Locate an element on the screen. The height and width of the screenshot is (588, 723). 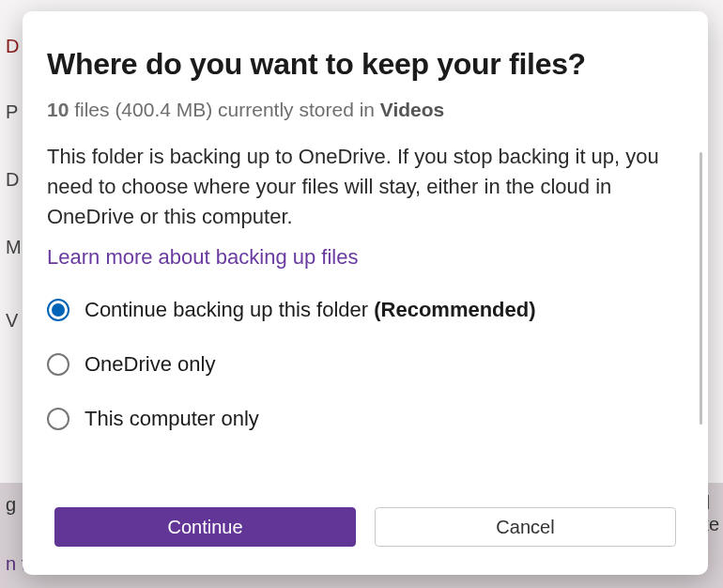
option-text: OneDrive only is located at coordinates (150, 364).